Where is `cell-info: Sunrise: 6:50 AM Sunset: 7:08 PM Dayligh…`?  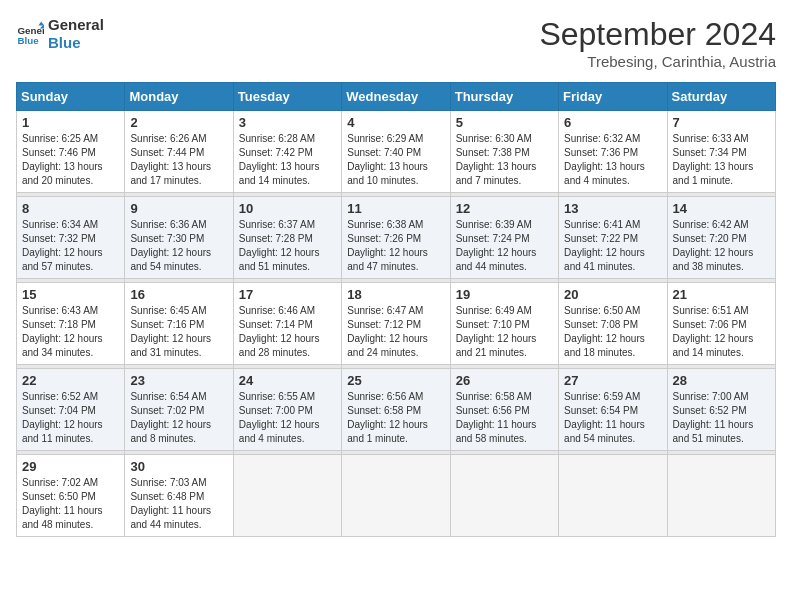
cell-info: Sunrise: 6:50 AM Sunset: 7:08 PM Dayligh… is located at coordinates (612, 332).